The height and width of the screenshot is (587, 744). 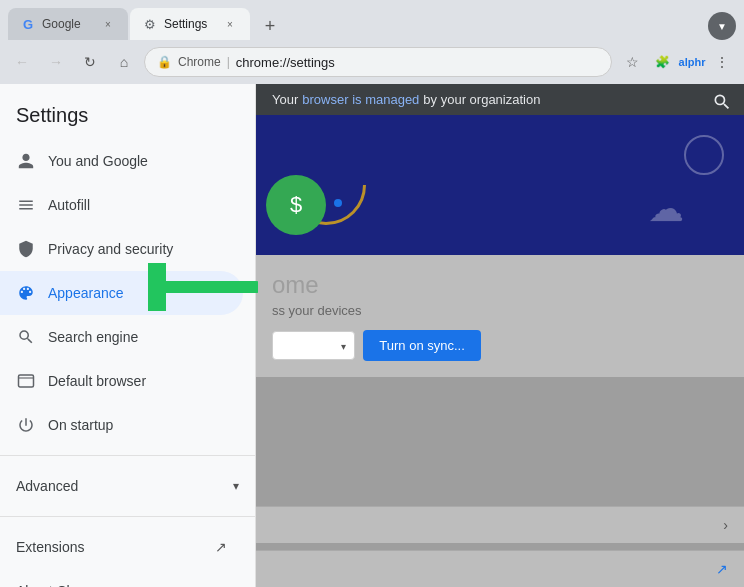 What do you see at coordinates (122, 547) in the screenshot?
I see `sidebar-item-extensions: Extensions ↗` at bounding box center [122, 547].